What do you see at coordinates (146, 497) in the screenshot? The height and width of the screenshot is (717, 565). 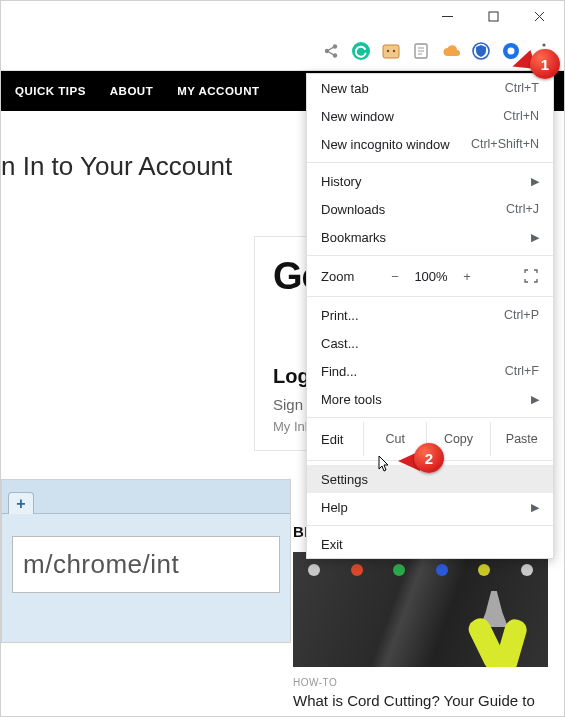 I see `thumbnail-tabbar: +` at bounding box center [146, 497].